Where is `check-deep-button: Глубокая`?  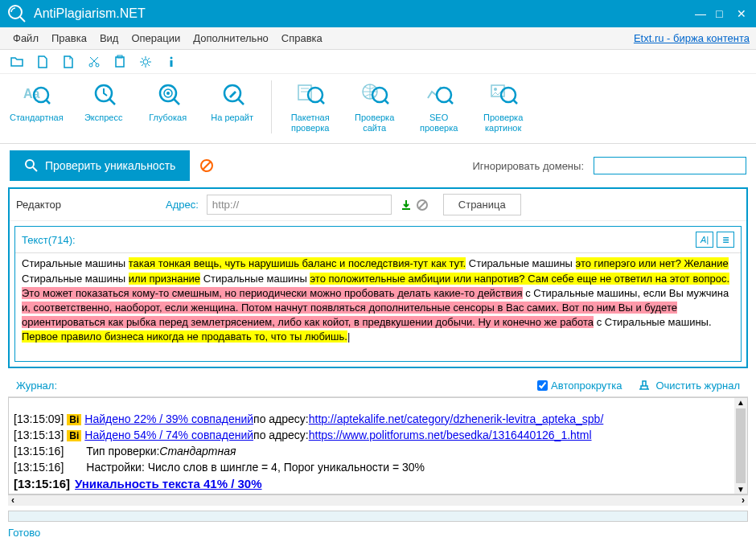
check-deep-button: Глубокая is located at coordinates (168, 107).